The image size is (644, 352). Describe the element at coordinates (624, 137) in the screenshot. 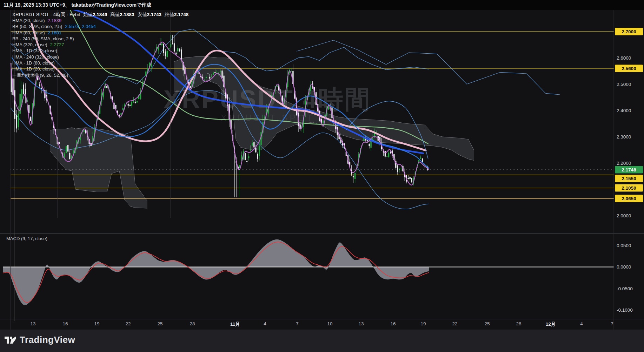

I see `price-tick-label: 2.3000` at that location.